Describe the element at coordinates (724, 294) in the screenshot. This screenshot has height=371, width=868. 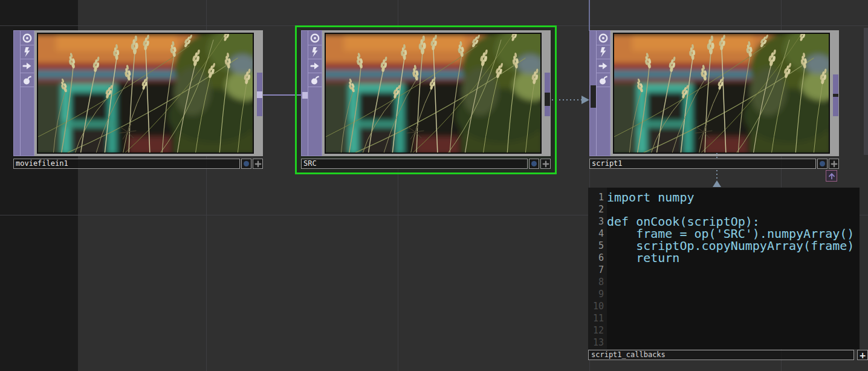
I see `code-line: 9` at that location.